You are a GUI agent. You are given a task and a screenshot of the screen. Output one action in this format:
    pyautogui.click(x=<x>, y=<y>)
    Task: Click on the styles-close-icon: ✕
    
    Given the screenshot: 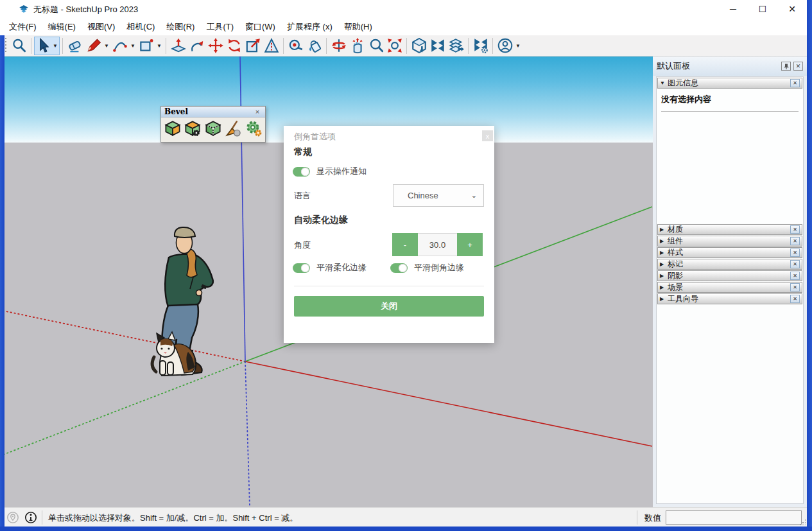 What is the action you would take?
    pyautogui.click(x=795, y=253)
    